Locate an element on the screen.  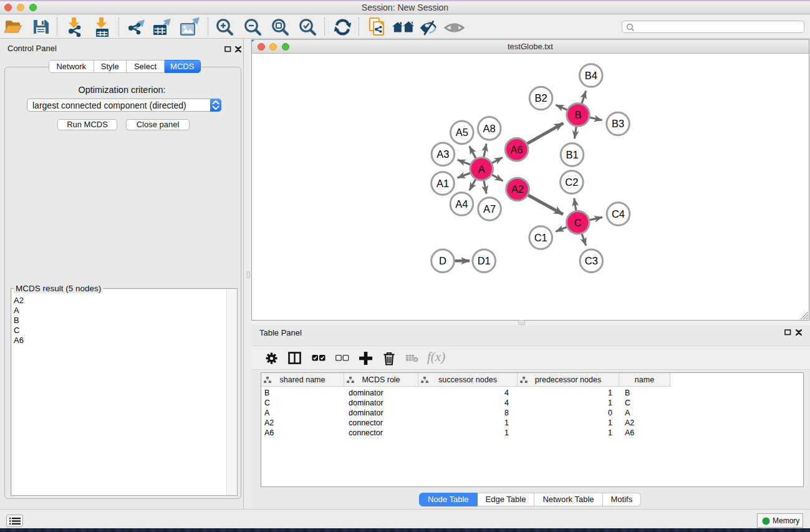
svg-text: C1 is located at coordinates (541, 238).